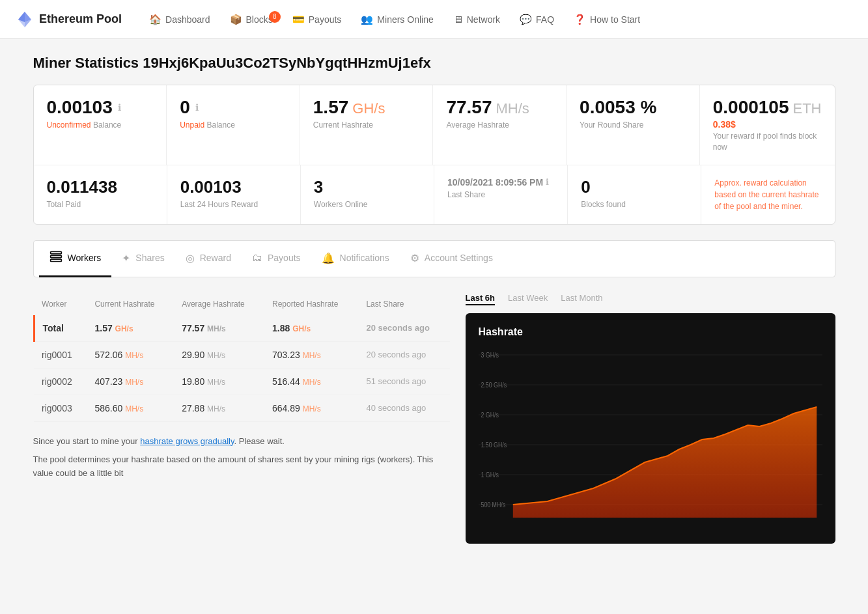  Describe the element at coordinates (242, 304) in the screenshot. I see `table-header-row: Worker Current Hashrate Average Hashrate…` at that location.